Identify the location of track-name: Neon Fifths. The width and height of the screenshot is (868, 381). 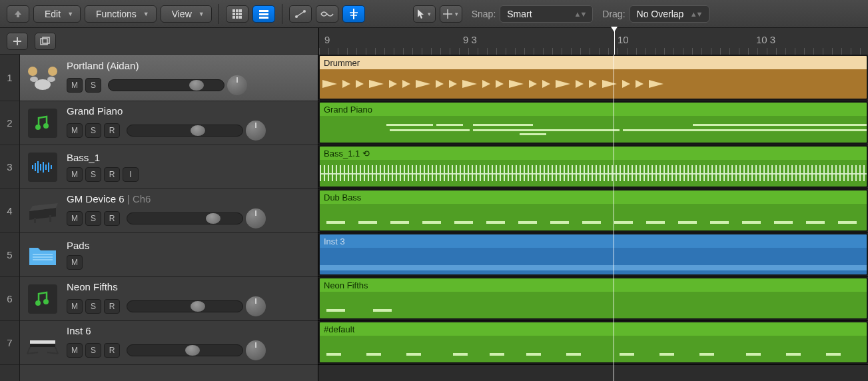
(189, 286).